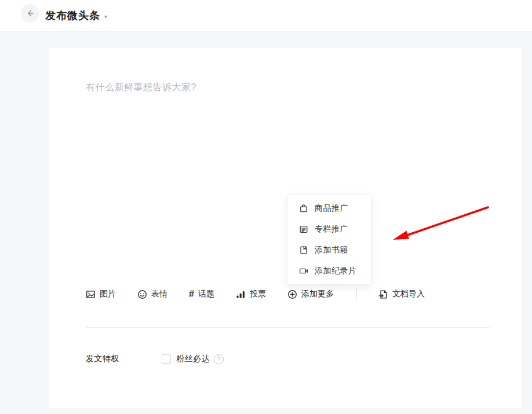 This screenshot has height=414, width=532. What do you see at coordinates (103, 359) in the screenshot?
I see `privileges-title: 发文特权` at bounding box center [103, 359].